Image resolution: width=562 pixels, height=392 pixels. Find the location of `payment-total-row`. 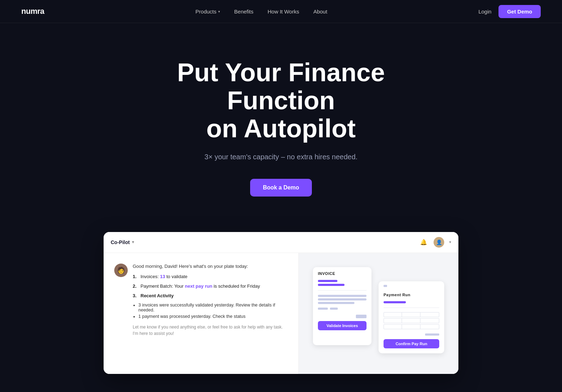

payment-total-row is located at coordinates (412, 335).